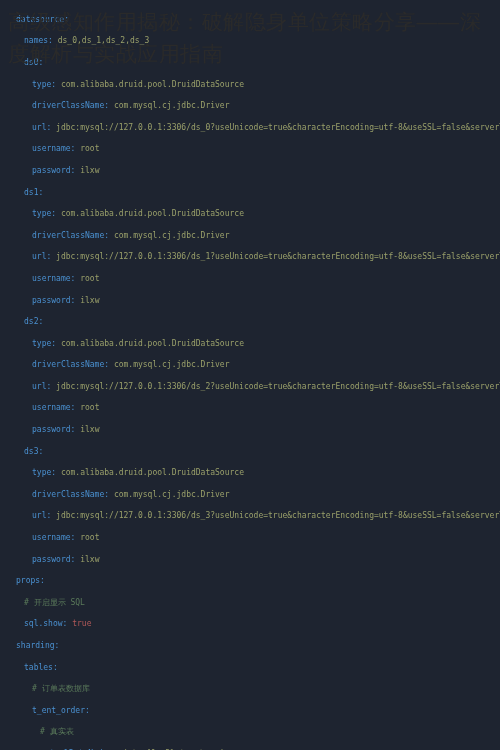 This screenshot has width=500, height=750. What do you see at coordinates (26, 194) in the screenshot?
I see `key-ds1: ds1:` at bounding box center [26, 194].